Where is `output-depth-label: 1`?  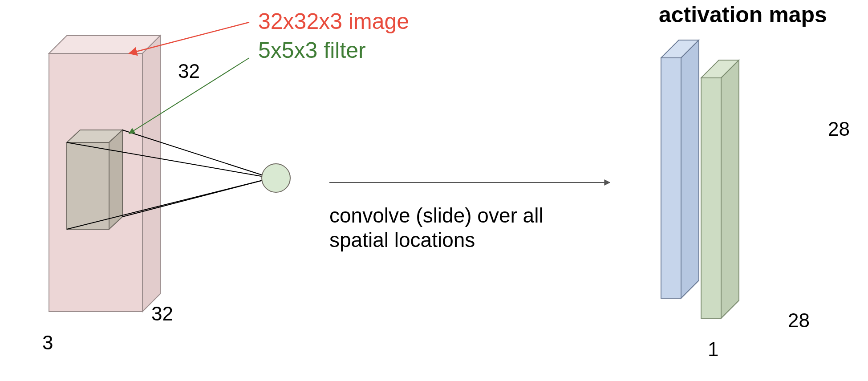
output-depth-label: 1 is located at coordinates (713, 349).